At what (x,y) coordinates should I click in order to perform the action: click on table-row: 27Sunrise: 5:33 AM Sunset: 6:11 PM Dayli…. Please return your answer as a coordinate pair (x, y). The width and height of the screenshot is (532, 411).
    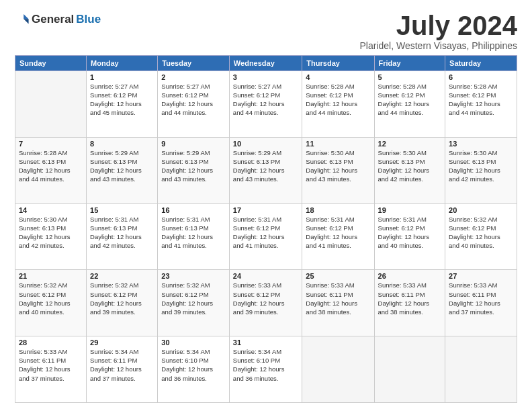
    Looking at the image, I should click on (481, 304).